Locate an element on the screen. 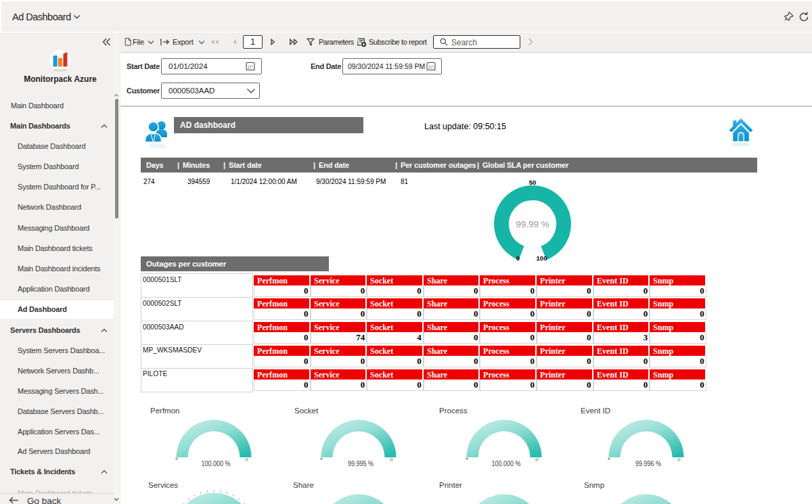  svg-text: 0 is located at coordinates (518, 258).